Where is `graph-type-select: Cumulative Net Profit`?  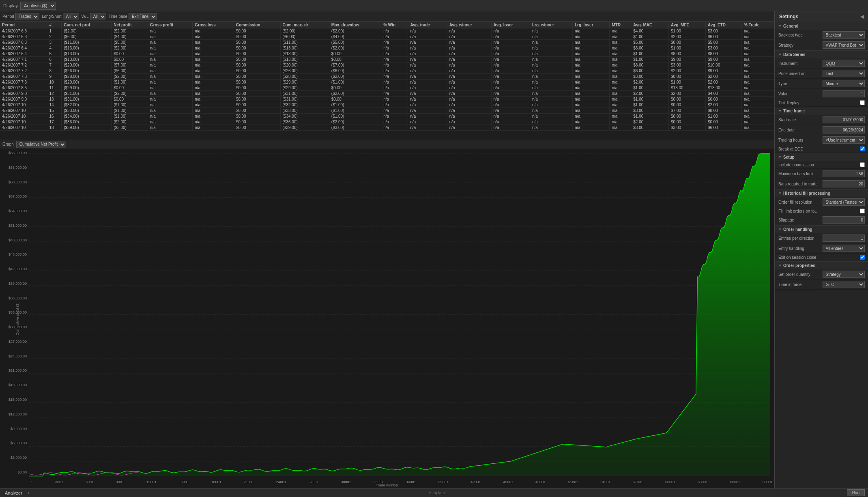
graph-type-select: Cumulative Net Profit is located at coordinates (41, 144).